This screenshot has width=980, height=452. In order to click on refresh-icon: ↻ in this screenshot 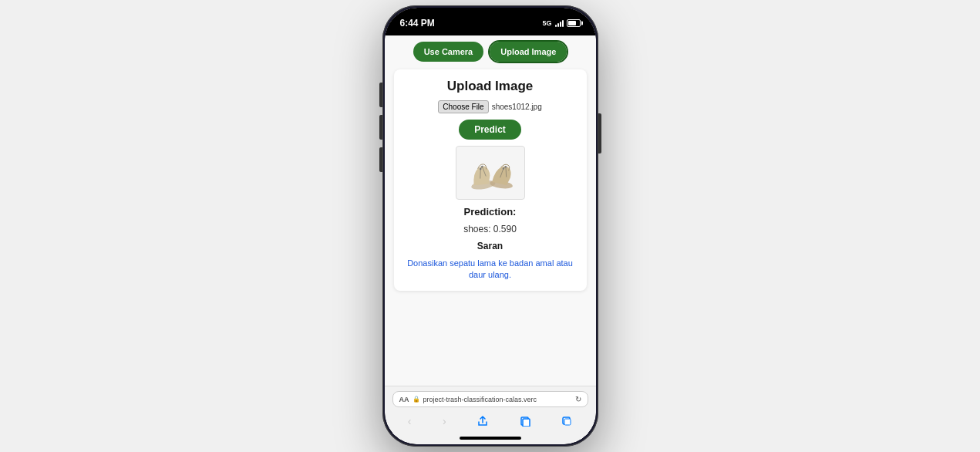, I will do `click(578, 400)`.